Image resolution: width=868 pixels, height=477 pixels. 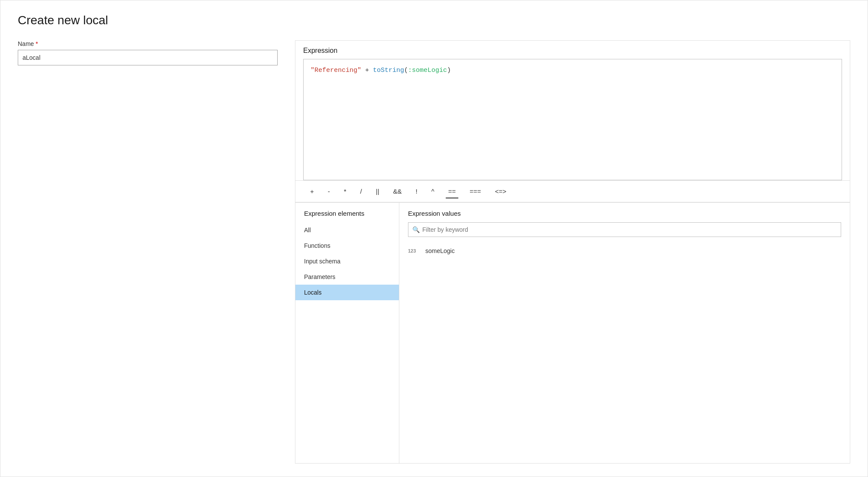 What do you see at coordinates (449, 70) in the screenshot?
I see `code-paren-close: )` at bounding box center [449, 70].